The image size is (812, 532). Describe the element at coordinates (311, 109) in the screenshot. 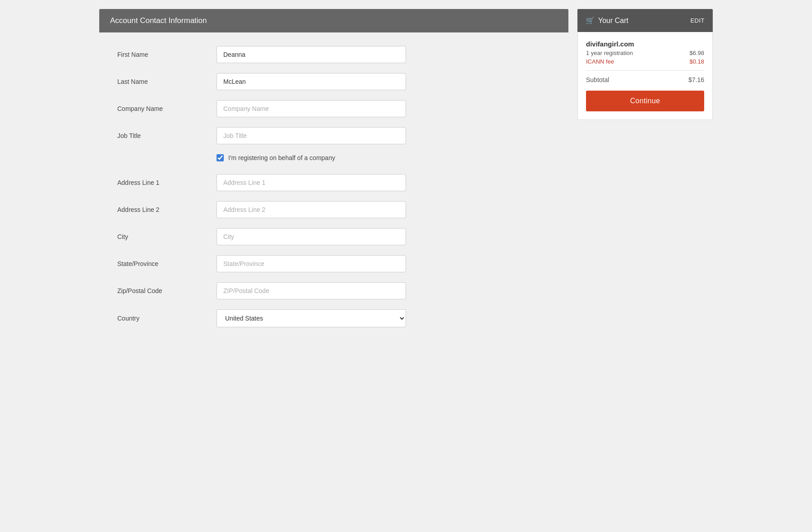

I see `company-name-input` at that location.